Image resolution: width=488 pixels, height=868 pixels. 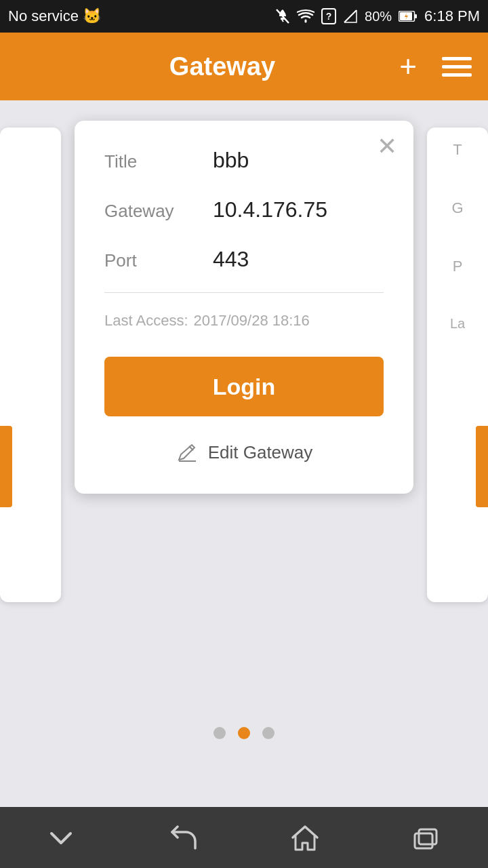 I want to click on title-label: Title, so click(x=159, y=161).